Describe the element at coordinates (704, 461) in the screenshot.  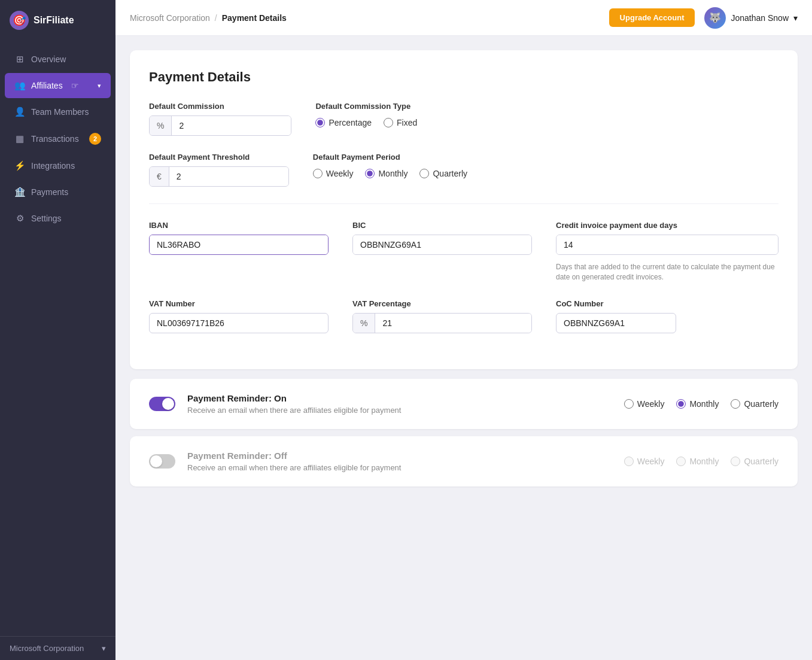
I see `reminder-off-monthly-label: Monthly` at that location.